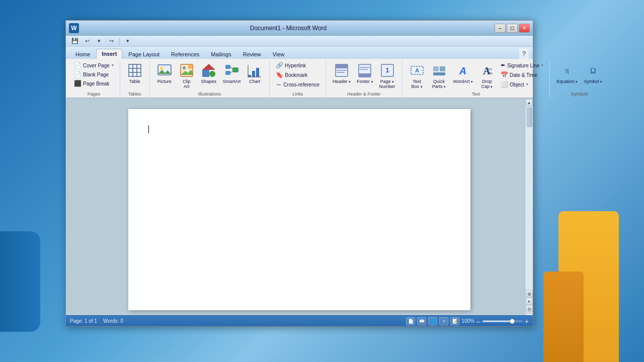 The image size is (644, 362). I want to click on hyperlink-icon: 🔗, so click(280, 65).